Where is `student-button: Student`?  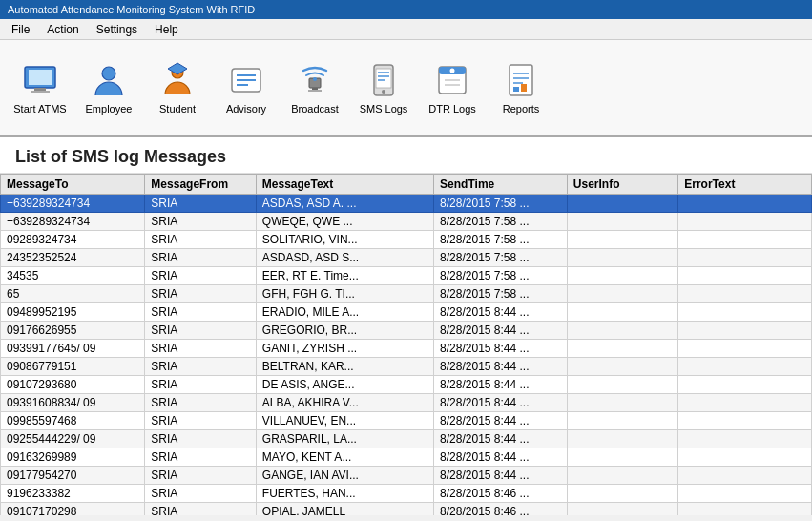
student-button: Student is located at coordinates (177, 88).